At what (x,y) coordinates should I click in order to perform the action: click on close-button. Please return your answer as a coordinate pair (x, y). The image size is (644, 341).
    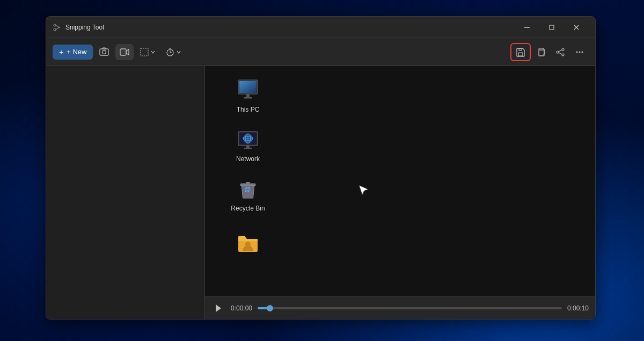
    Looking at the image, I should click on (576, 27).